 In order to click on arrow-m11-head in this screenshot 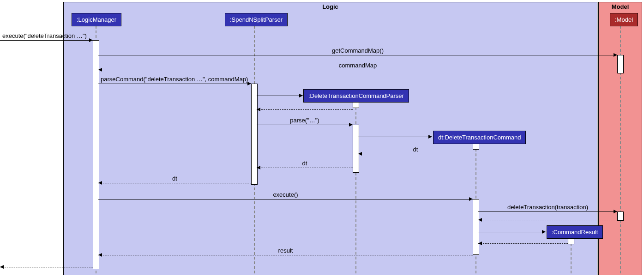, I will do `click(471, 199)`.